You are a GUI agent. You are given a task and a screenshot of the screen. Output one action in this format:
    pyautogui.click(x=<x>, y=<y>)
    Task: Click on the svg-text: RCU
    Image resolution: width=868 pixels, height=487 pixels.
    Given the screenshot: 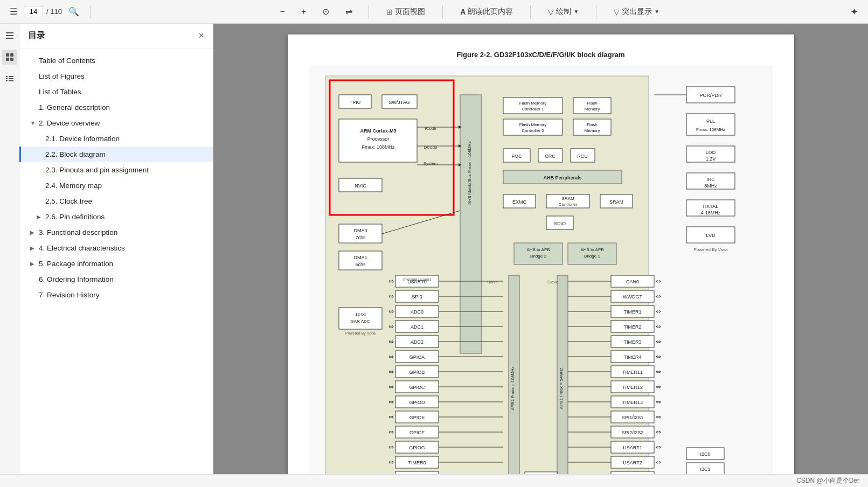 What is the action you would take?
    pyautogui.click(x=582, y=156)
    